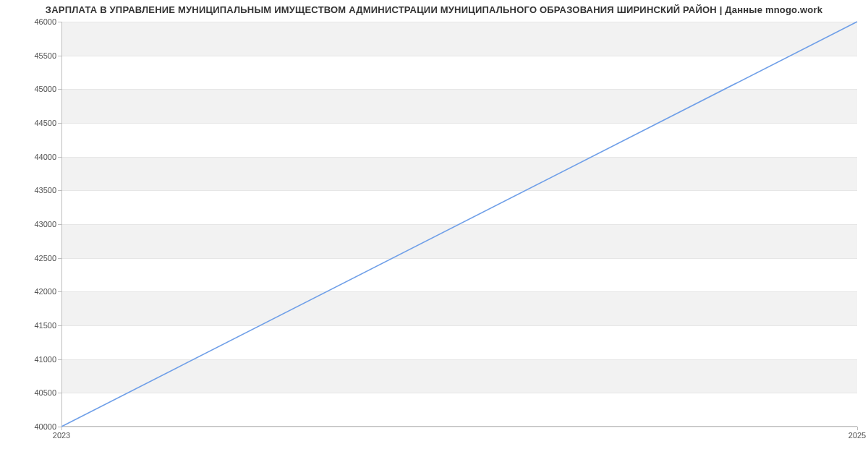 Image resolution: width=868 pixels, height=470 pixels. Describe the element at coordinates (31, 291) in the screenshot. I see `y-tick-label: 42000` at that location.